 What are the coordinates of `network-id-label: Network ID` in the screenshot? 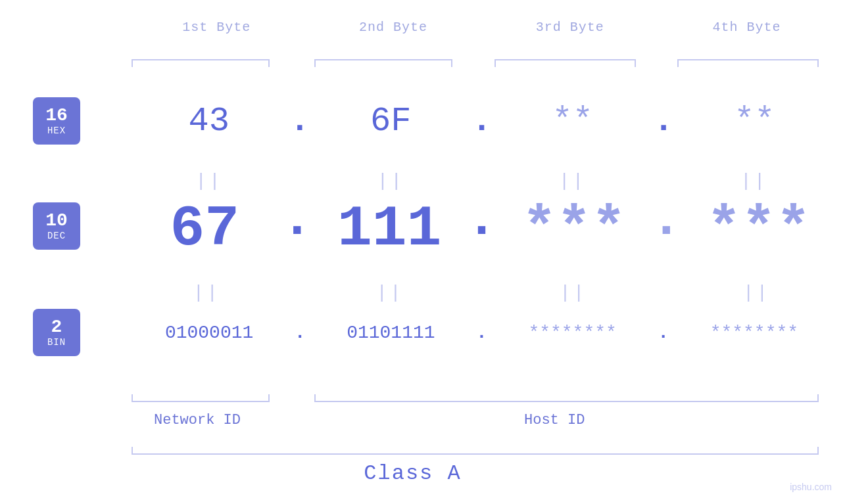 It's located at (197, 421).